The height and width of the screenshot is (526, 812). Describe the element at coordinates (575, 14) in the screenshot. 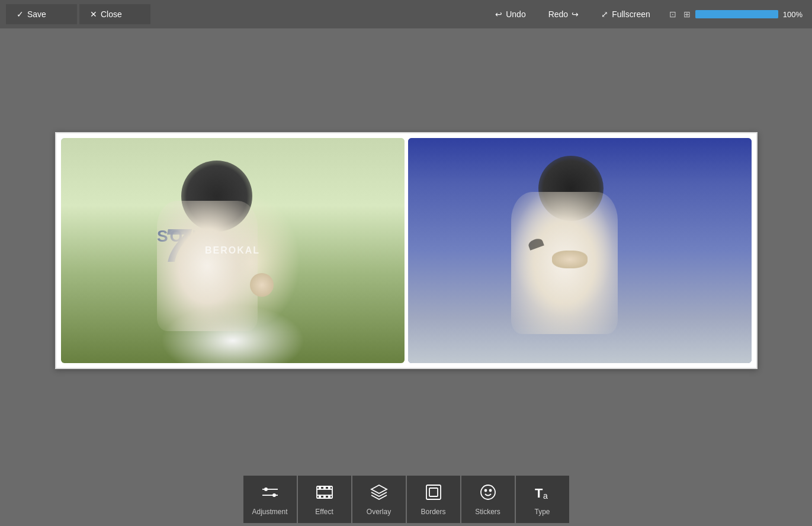

I see `redo-icon: ↪` at that location.